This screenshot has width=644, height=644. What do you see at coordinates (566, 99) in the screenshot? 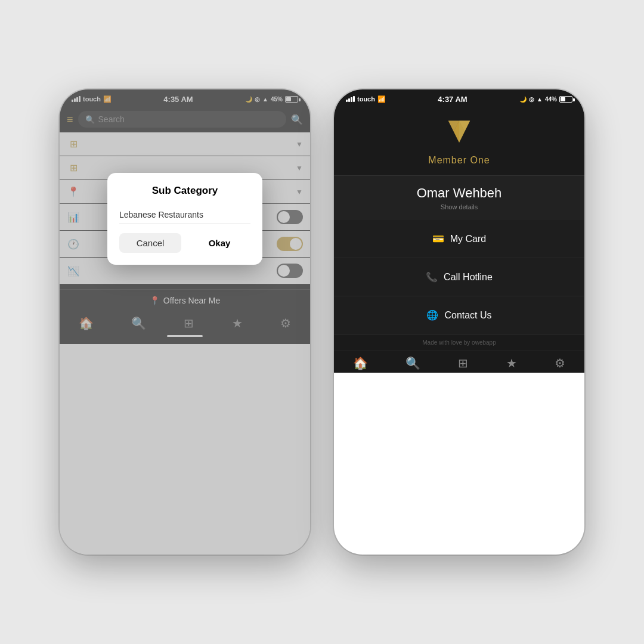
I see `battery-icon-right` at bounding box center [566, 99].